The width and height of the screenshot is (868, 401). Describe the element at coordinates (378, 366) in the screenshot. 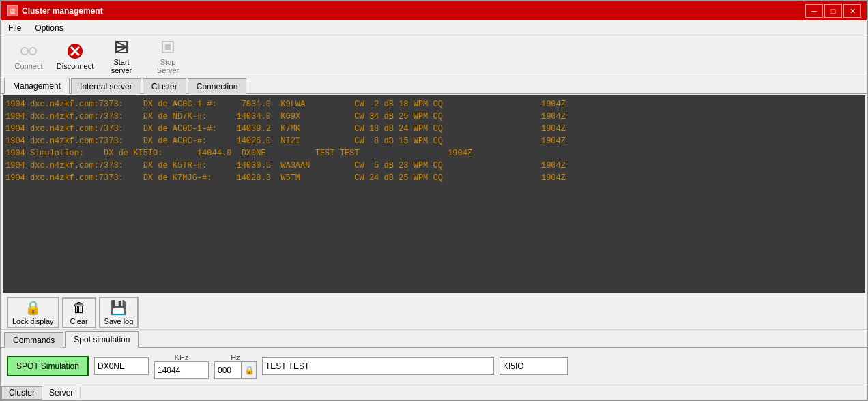

I see `comment-input` at that location.